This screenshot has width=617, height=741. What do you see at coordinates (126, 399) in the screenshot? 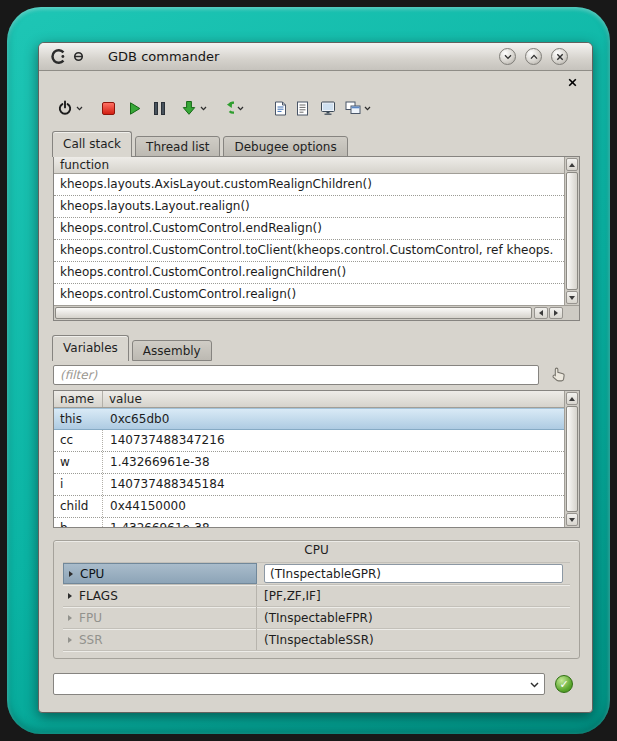
I see `column-value: value` at bounding box center [126, 399].